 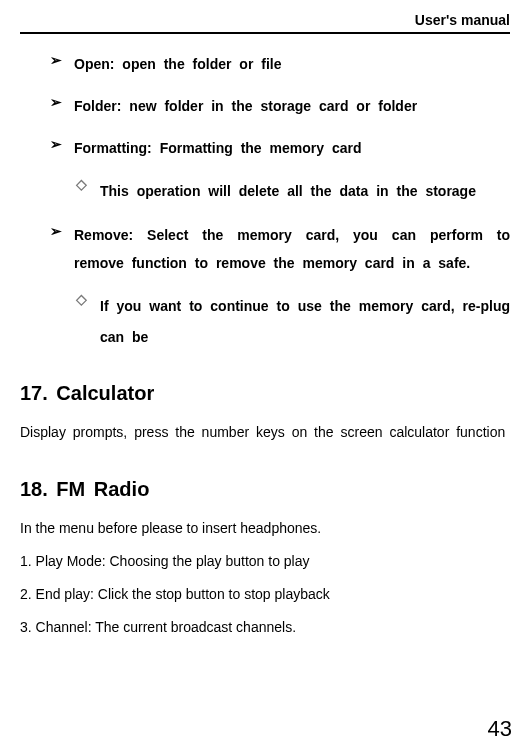 What do you see at coordinates (292, 106) in the screenshot?
I see `bullet-folder-text: Folder: new folder in the storage card o…` at bounding box center [292, 106].